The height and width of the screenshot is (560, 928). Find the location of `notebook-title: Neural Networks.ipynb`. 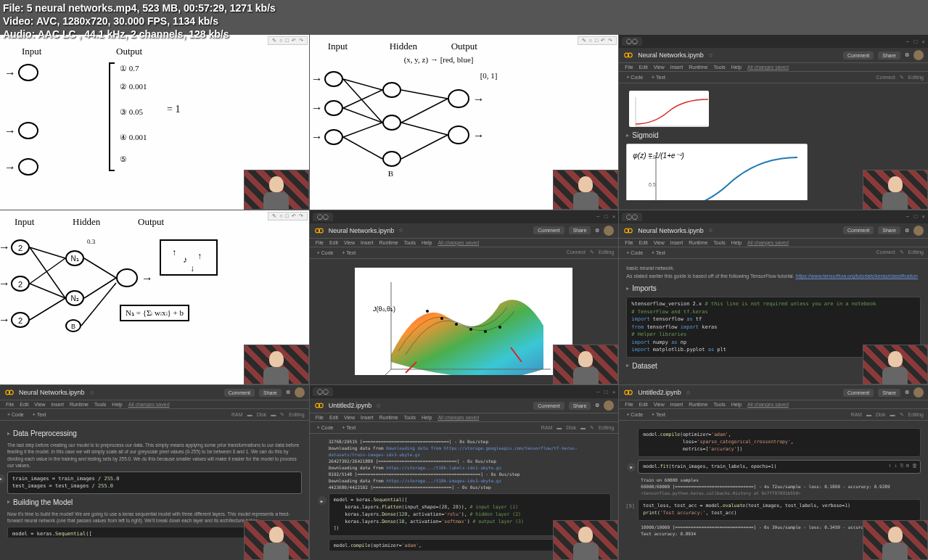

notebook-title: Neural Networks.ipynb is located at coordinates (670, 55).